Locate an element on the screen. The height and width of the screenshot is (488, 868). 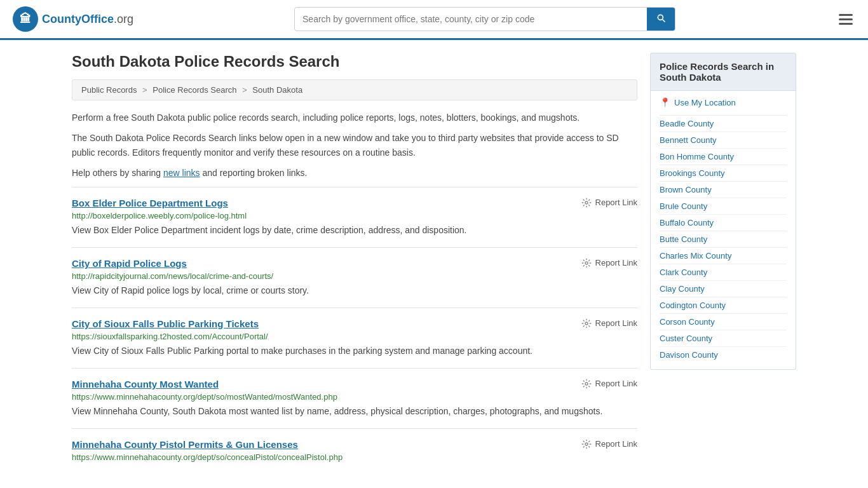
record-card: Minnehaha County Pistol Permits & Gun Li… is located at coordinates (355, 452).